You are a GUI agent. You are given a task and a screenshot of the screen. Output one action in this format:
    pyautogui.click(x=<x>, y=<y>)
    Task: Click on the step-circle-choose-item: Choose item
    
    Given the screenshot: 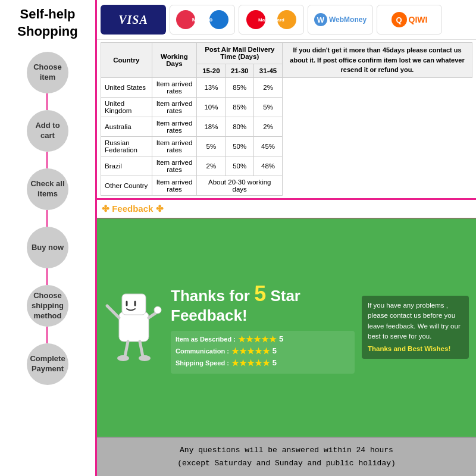 What is the action you would take?
    pyautogui.click(x=48, y=73)
    